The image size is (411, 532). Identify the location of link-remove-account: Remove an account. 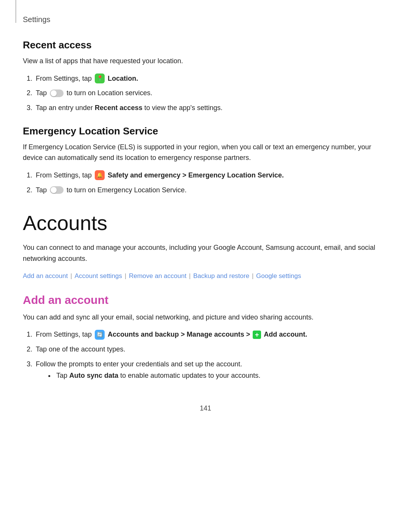
(158, 276).